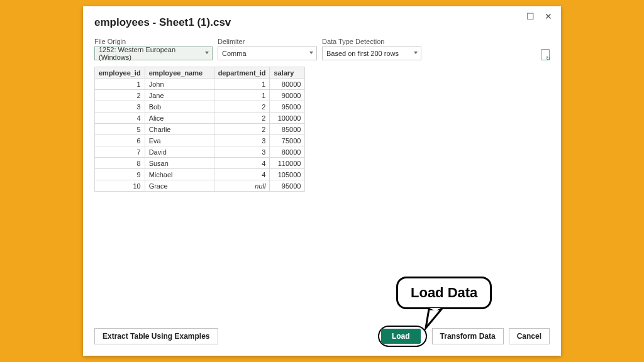 The width and height of the screenshot is (644, 362). Describe the element at coordinates (120, 73) in the screenshot. I see `col-header: employee_id` at that location.